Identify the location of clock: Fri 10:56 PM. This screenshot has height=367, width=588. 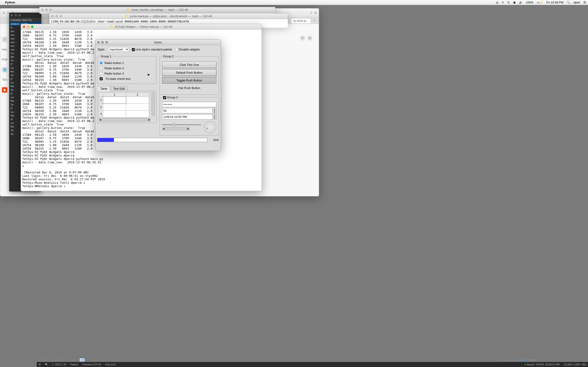
(555, 2).